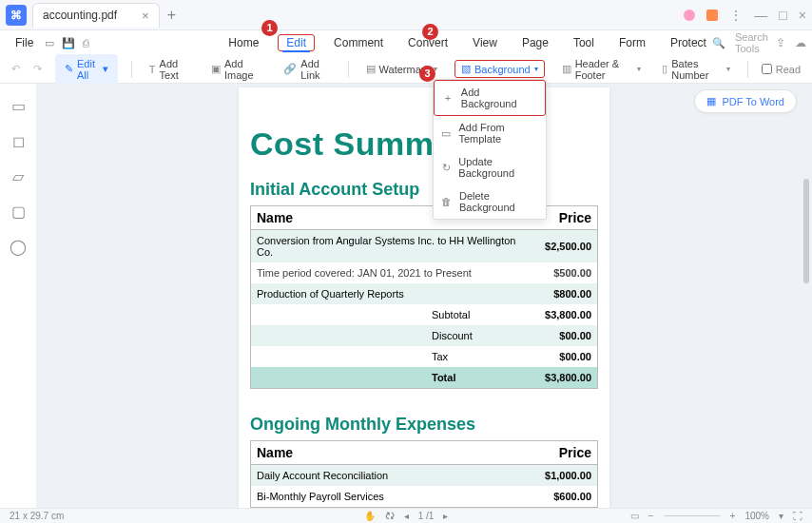  What do you see at coordinates (38, 68) in the screenshot?
I see `redo-icon: ↷` at bounding box center [38, 68].